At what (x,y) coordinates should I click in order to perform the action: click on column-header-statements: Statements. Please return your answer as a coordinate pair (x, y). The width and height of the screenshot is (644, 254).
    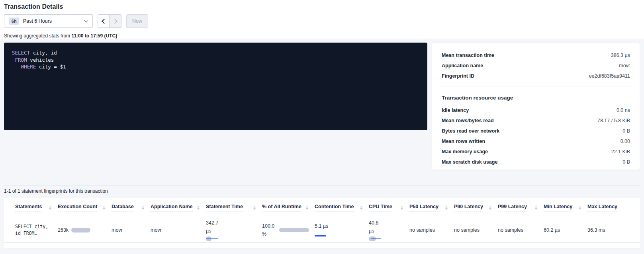
    Looking at the image, I should click on (37, 208).